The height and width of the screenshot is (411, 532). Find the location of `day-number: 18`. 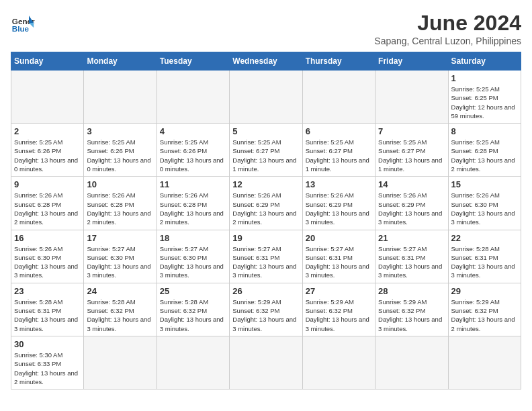

day-number: 18 is located at coordinates (193, 238).